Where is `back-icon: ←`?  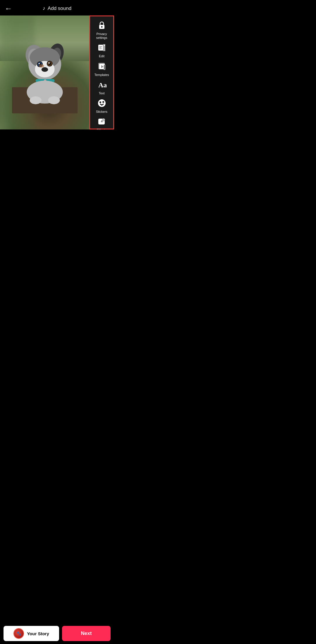
back-icon: ← is located at coordinates (8, 8).